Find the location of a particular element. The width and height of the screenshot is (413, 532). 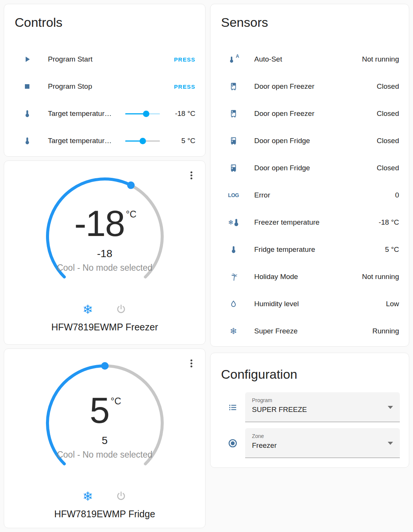

control-row-target-temp-fridge: Target temperatur… 5 °C is located at coordinates (105, 141).